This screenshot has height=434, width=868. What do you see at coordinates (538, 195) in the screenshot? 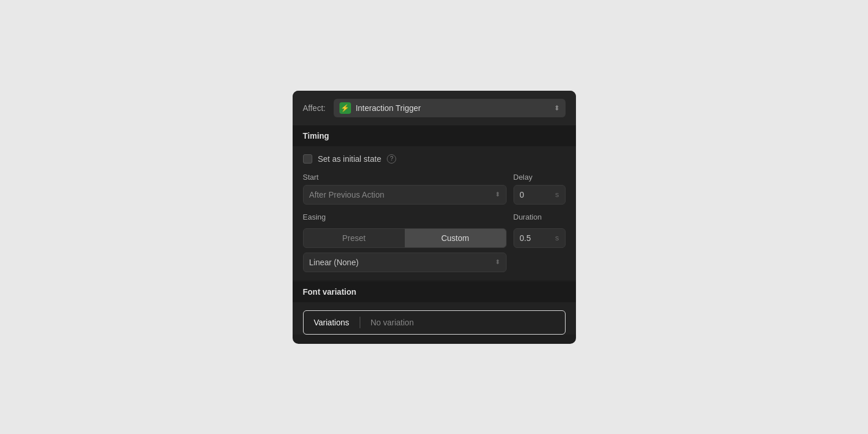
I see `delay-value: 0` at bounding box center [538, 195].